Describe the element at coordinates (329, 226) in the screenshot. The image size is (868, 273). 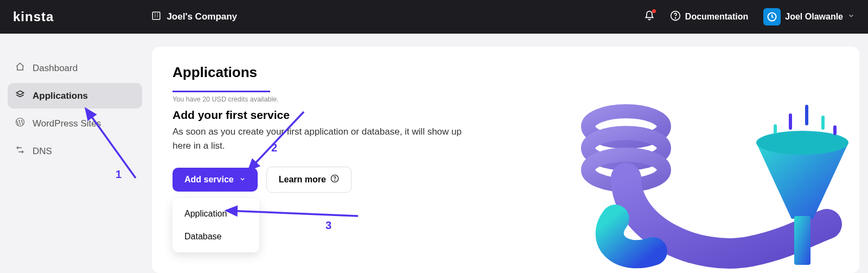
I see `annotation-label-3: 3` at that location.